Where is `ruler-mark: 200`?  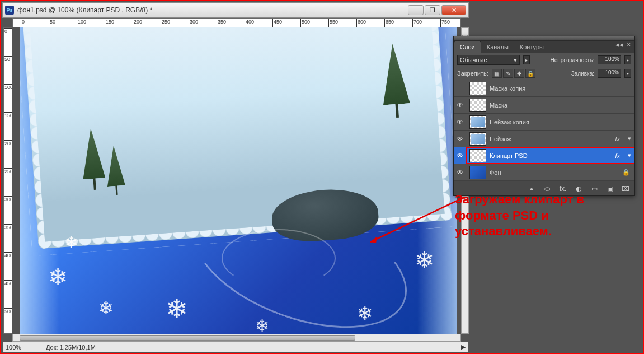
ruler-mark: 200 is located at coordinates (138, 22).